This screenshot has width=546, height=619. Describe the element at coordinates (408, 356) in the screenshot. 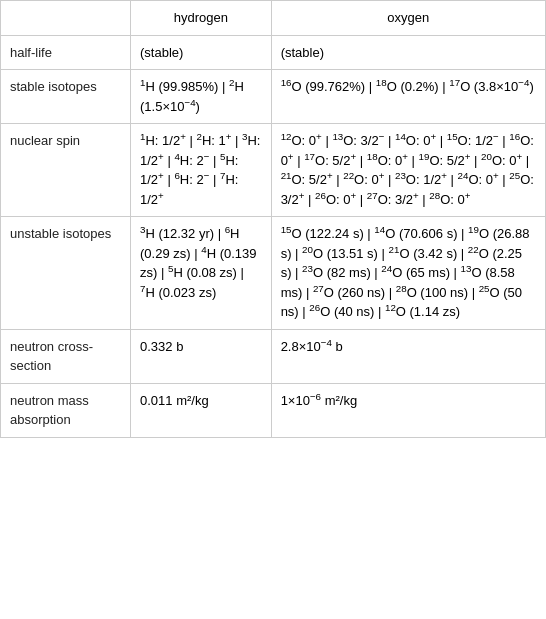

I see `cell-oxygen-neutron-cross-section: 2.8×10−4 b` at that location.